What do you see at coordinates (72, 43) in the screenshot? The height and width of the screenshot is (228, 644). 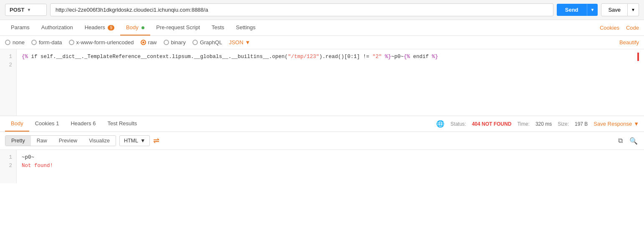 I see `radio-urlencoded-icon` at bounding box center [72, 43].